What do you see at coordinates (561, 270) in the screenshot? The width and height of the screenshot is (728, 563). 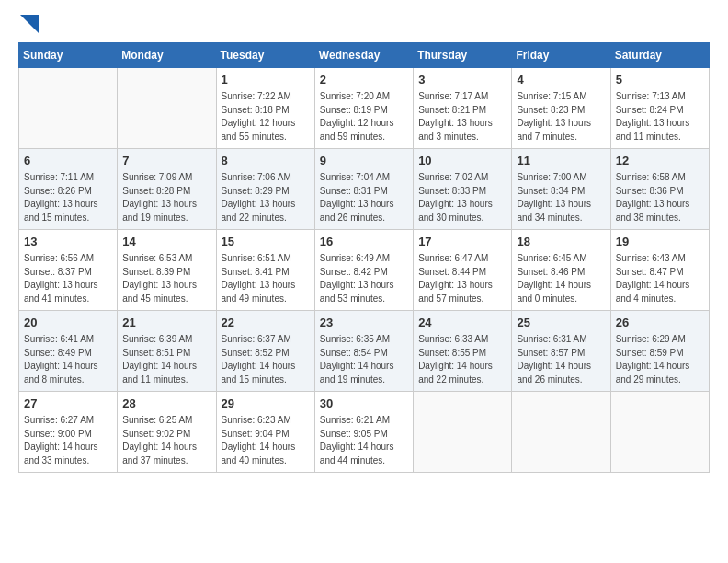 I see `calendar-cell: 18Sunrise: 6:45 AM Sunset: 8:46 PM Dayli…` at bounding box center [561, 270].